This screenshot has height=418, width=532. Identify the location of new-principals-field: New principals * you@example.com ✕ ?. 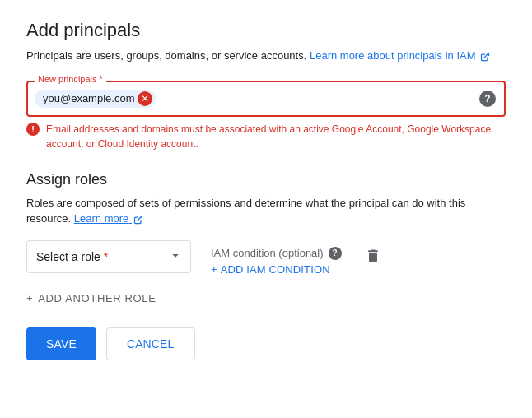
(266, 99).